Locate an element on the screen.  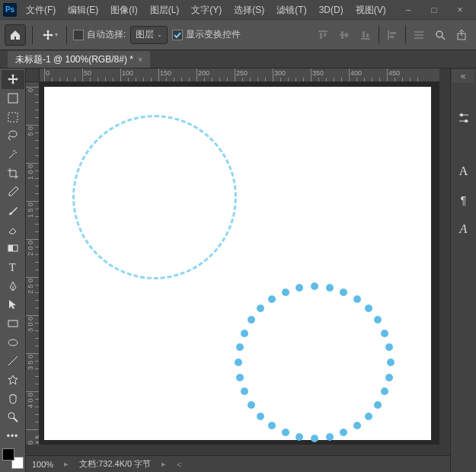
brush-tool is located at coordinates (13, 212).